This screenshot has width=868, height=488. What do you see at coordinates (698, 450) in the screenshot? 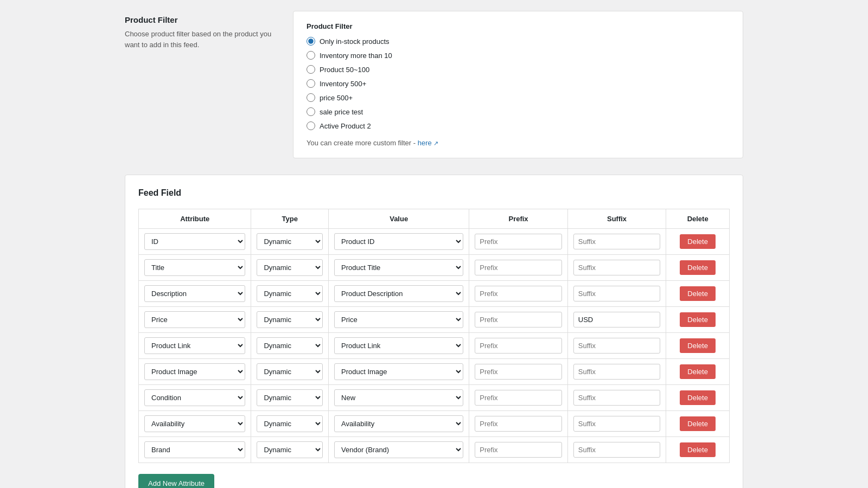
I see `delete-button-8: Delete` at bounding box center [698, 450].